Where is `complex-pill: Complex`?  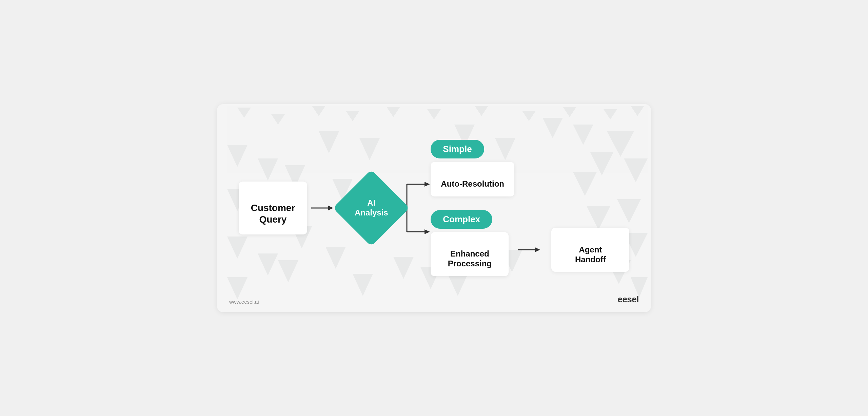
complex-pill: Complex is located at coordinates (461, 219).